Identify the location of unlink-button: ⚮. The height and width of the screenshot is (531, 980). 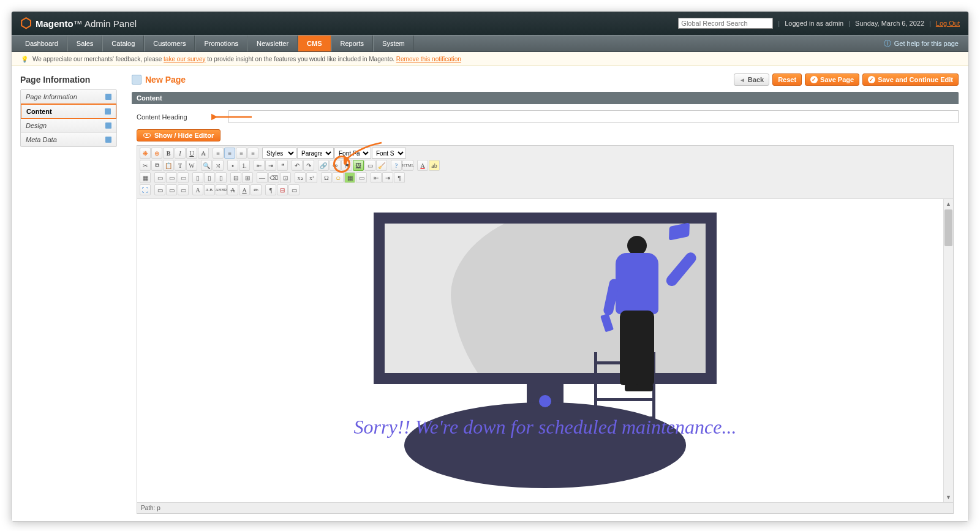
(335, 165).